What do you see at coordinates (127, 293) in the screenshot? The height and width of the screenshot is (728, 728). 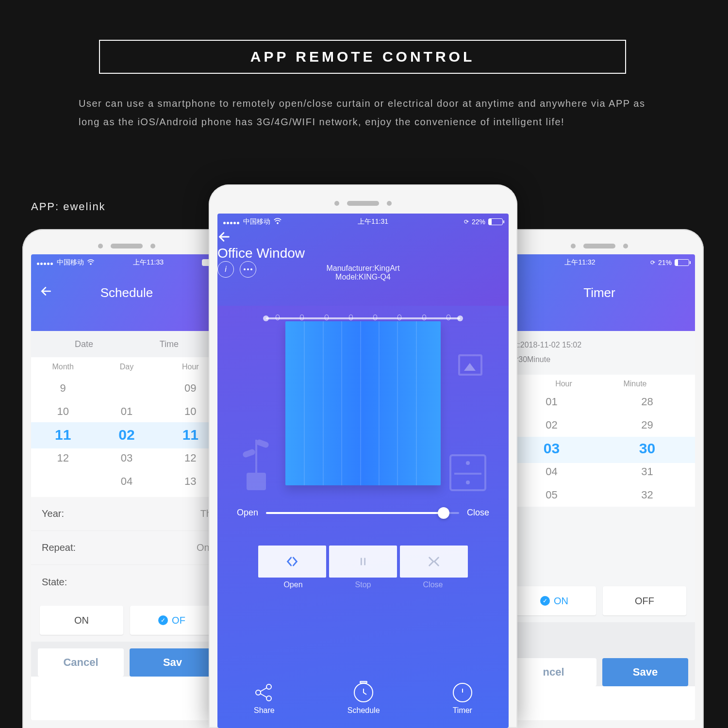 I see `screen-title: Schedule` at bounding box center [127, 293].